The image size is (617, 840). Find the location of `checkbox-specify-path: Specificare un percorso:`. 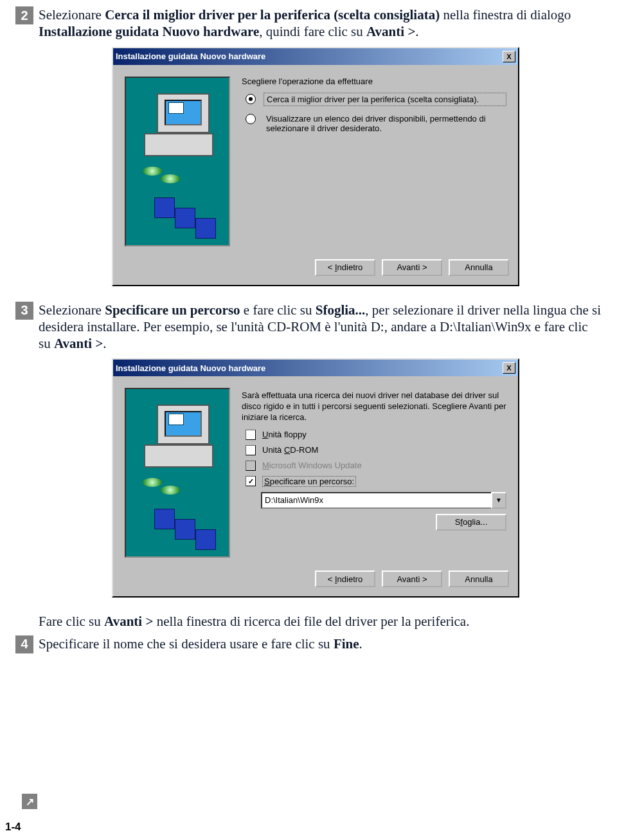

checkbox-specify-path: Specificare un percorso: is located at coordinates (374, 481).